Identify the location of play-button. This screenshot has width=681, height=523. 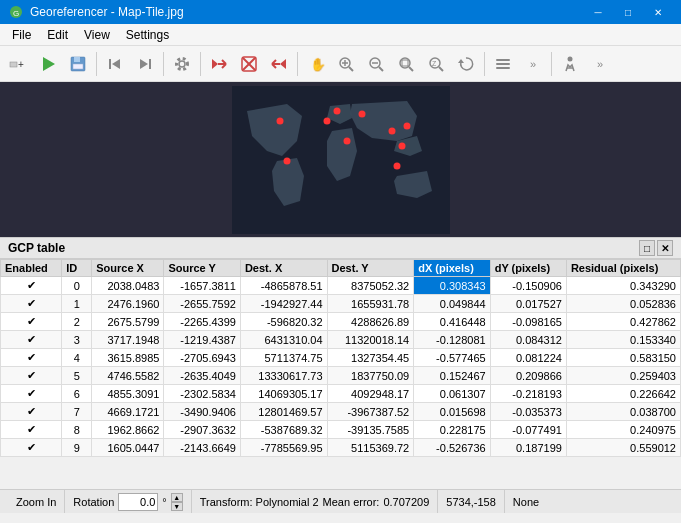
(48, 64).